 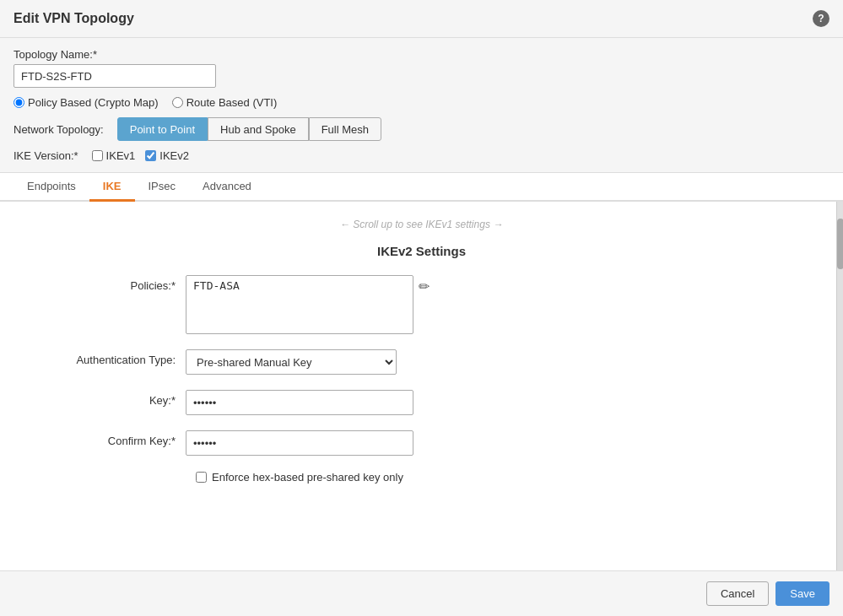 I want to click on topology-buttons: Point to Point Hub and Spoke Full Mesh, so click(x=250, y=129).